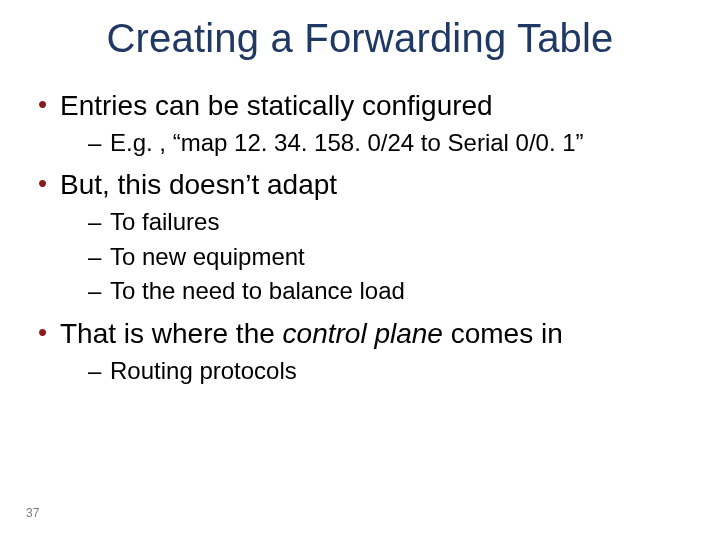  What do you see at coordinates (503, 334) in the screenshot?
I see `bullet-text-post: comes in` at bounding box center [503, 334].